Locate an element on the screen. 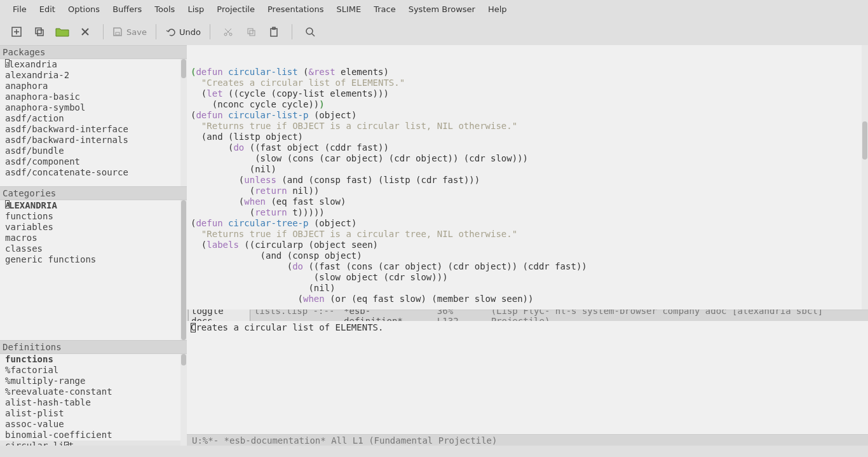 This screenshot has width=868, height=457. menu-buffers: Buffers is located at coordinates (127, 9).